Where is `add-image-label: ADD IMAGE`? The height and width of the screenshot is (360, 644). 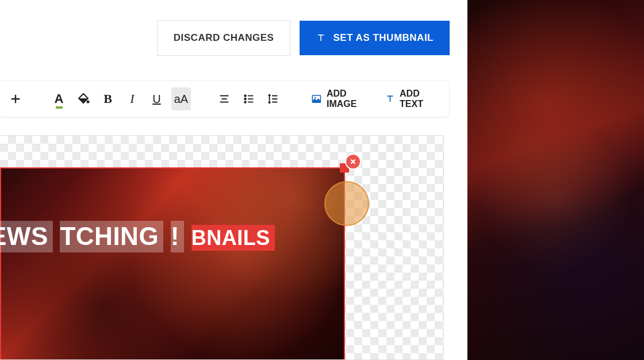 add-image-label: ADD IMAGE is located at coordinates (349, 99).